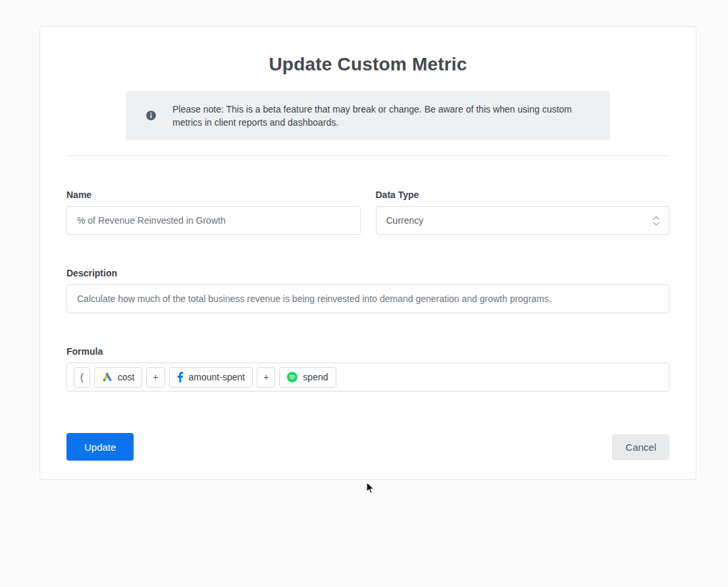 The height and width of the screenshot is (587, 728). What do you see at coordinates (213, 212) in the screenshot?
I see `name-field-group: Name` at bounding box center [213, 212].